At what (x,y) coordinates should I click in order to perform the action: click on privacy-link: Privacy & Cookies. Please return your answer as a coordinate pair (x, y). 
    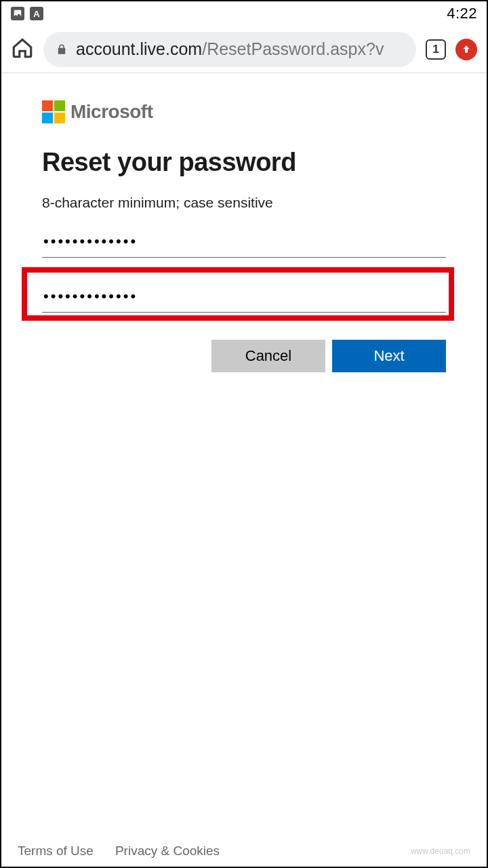
    Looking at the image, I should click on (167, 851).